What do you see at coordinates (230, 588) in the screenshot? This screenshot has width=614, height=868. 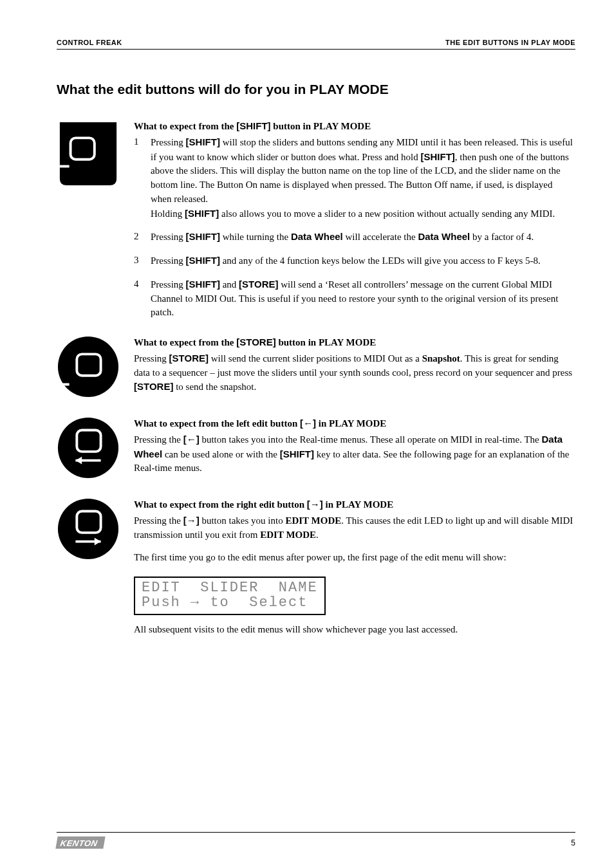 I see `lcd-line-1: EDIT SLIDER NAME` at bounding box center [230, 588].